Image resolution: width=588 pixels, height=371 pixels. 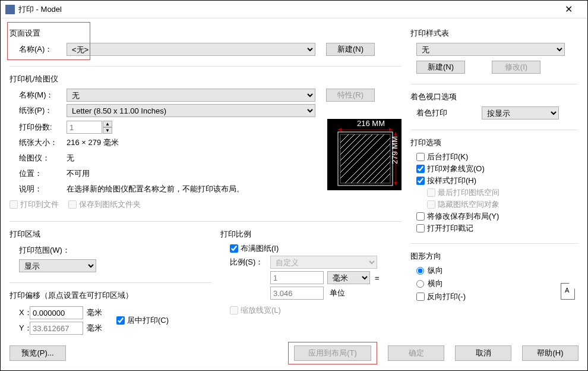 What do you see at coordinates (93, 143) in the screenshot?
I see `paper-size-value: 216 × 279 毫米` at bounding box center [93, 143].